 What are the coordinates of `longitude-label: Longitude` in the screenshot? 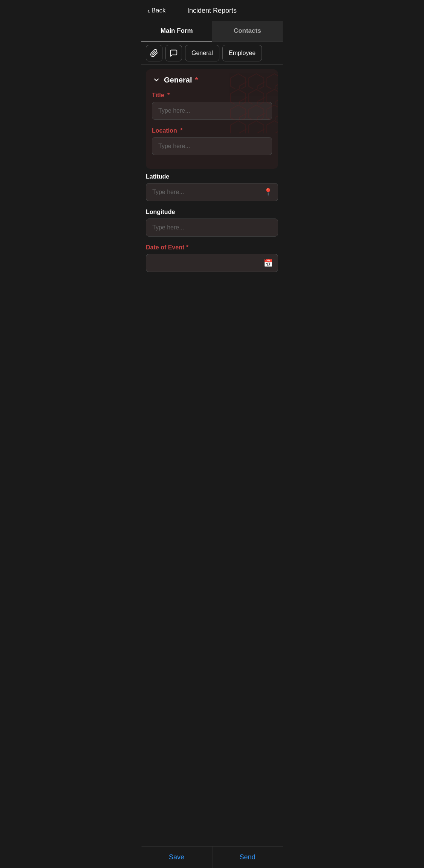 It's located at (212, 212).